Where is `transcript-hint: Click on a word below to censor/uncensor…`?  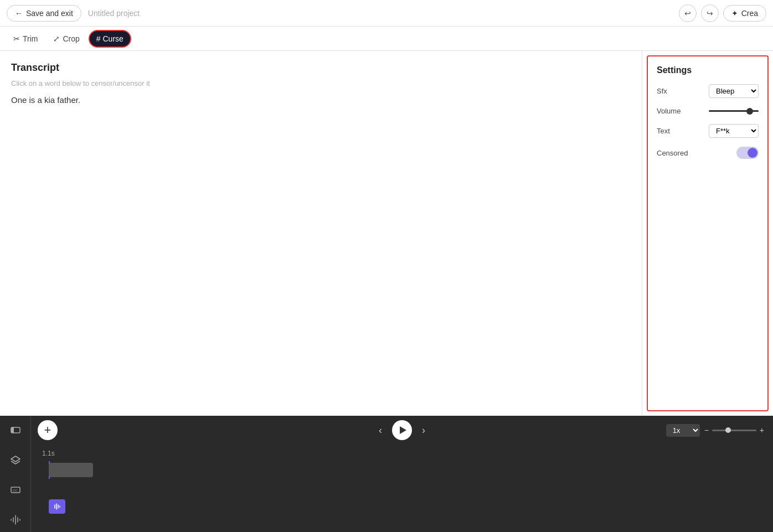 transcript-hint: Click on a word below to censor/uncensor… is located at coordinates (321, 83).